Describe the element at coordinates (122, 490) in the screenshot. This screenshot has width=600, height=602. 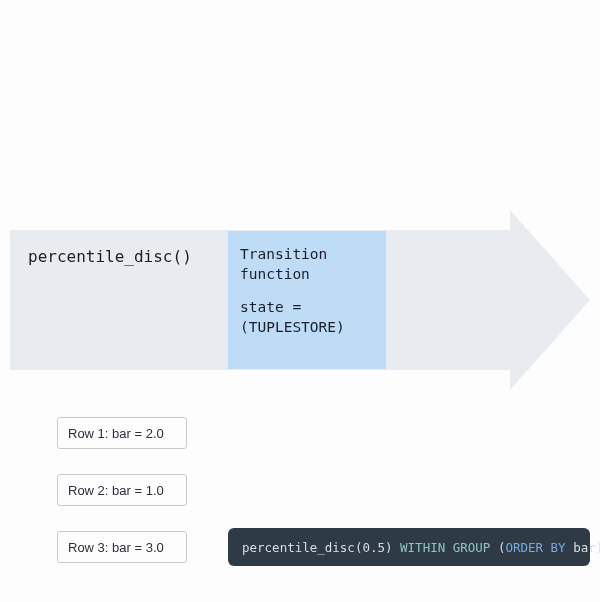
I see `input-row: Row 2: bar = 1.0` at that location.